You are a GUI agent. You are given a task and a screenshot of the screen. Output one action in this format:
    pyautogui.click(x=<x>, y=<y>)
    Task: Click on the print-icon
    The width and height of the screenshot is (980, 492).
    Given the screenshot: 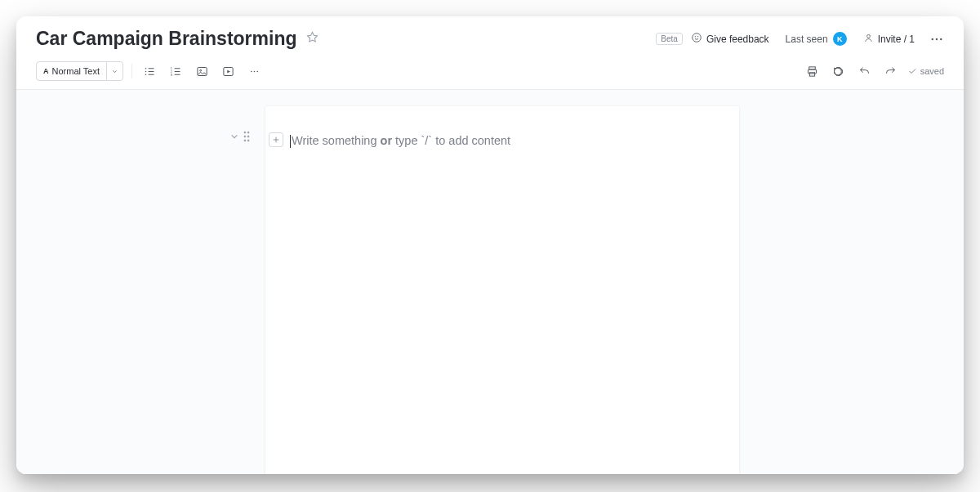 What is the action you would take?
    pyautogui.click(x=812, y=72)
    